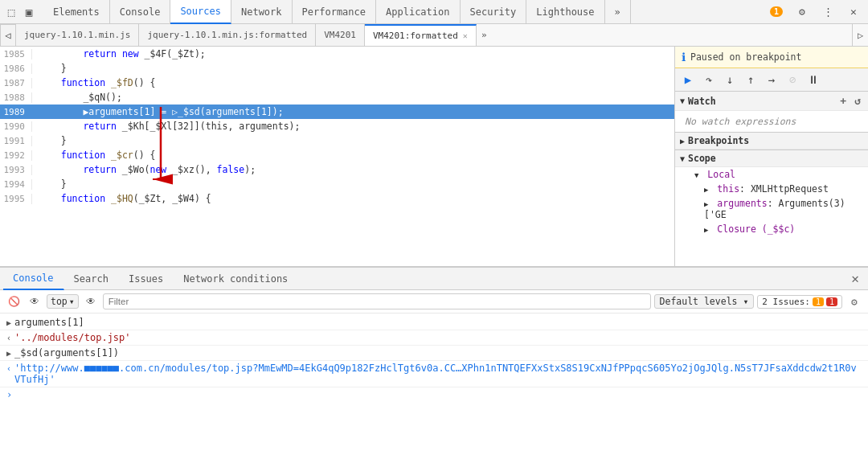 The image size is (868, 459). What do you see at coordinates (434, 338) in the screenshot?
I see `console-line-1: ‹ '../modules/top.jsp'` at bounding box center [434, 338].